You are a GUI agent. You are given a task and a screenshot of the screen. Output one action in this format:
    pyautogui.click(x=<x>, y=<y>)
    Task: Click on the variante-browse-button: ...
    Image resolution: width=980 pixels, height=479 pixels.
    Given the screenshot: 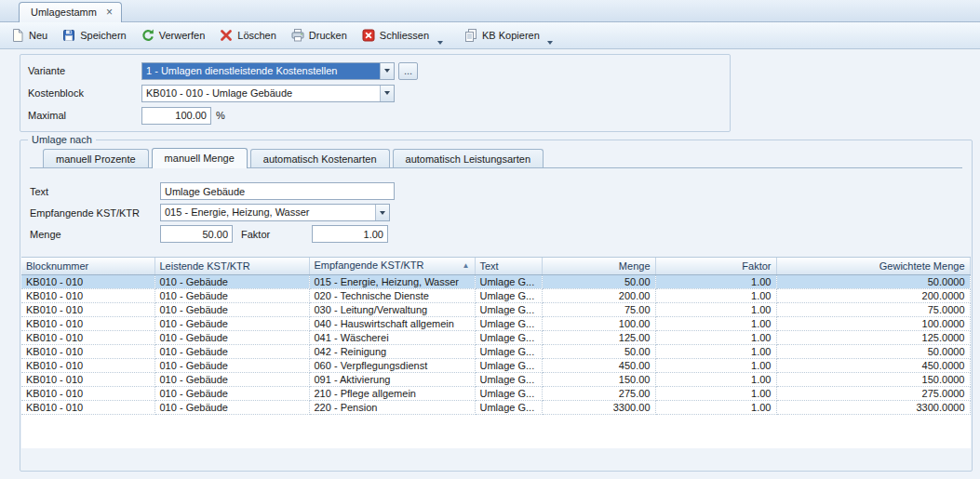 What is the action you would take?
    pyautogui.click(x=408, y=71)
    